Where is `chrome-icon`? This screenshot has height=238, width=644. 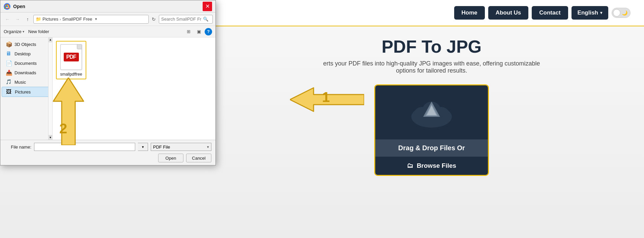 chrome-icon is located at coordinates (7, 6).